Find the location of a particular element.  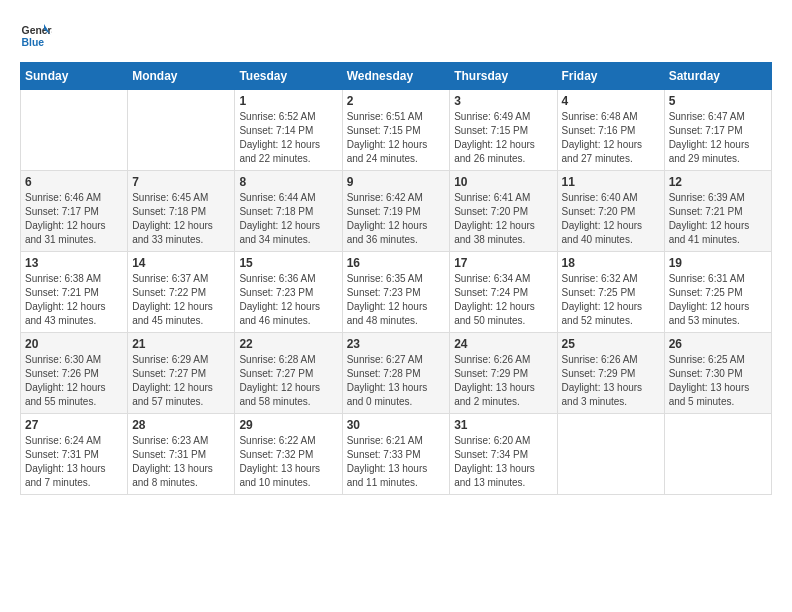

logo-icon: General Blue is located at coordinates (36, 36).